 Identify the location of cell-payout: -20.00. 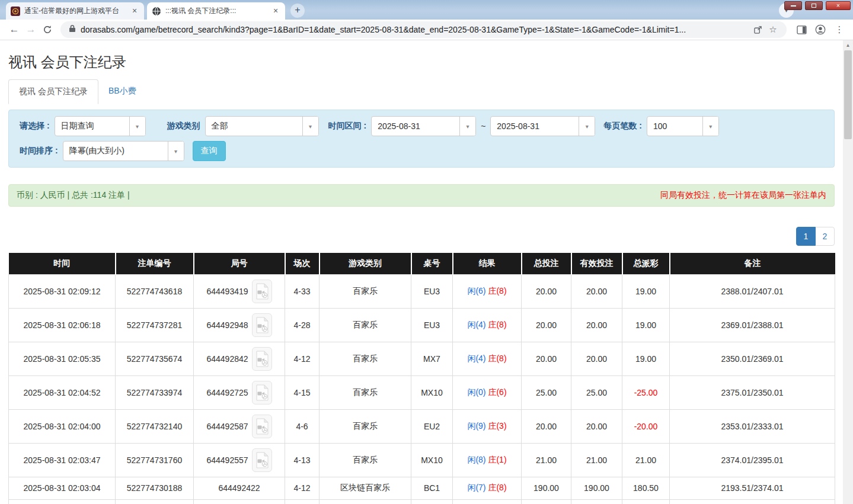
(646, 426).